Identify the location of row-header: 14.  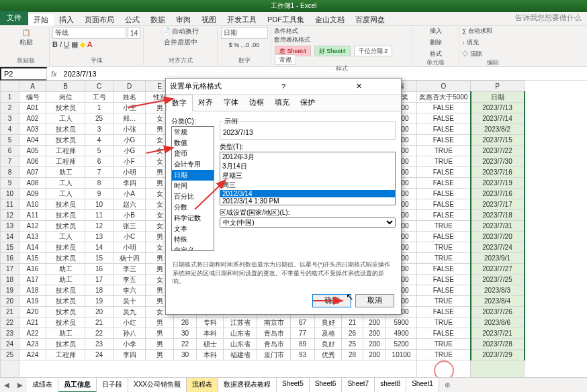
(10, 237).